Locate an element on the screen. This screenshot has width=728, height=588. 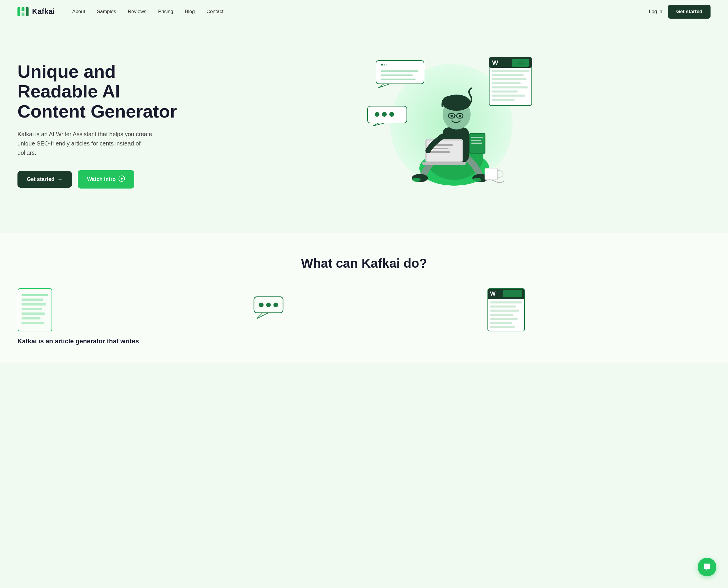
get-started-label: Get started is located at coordinates (41, 180).